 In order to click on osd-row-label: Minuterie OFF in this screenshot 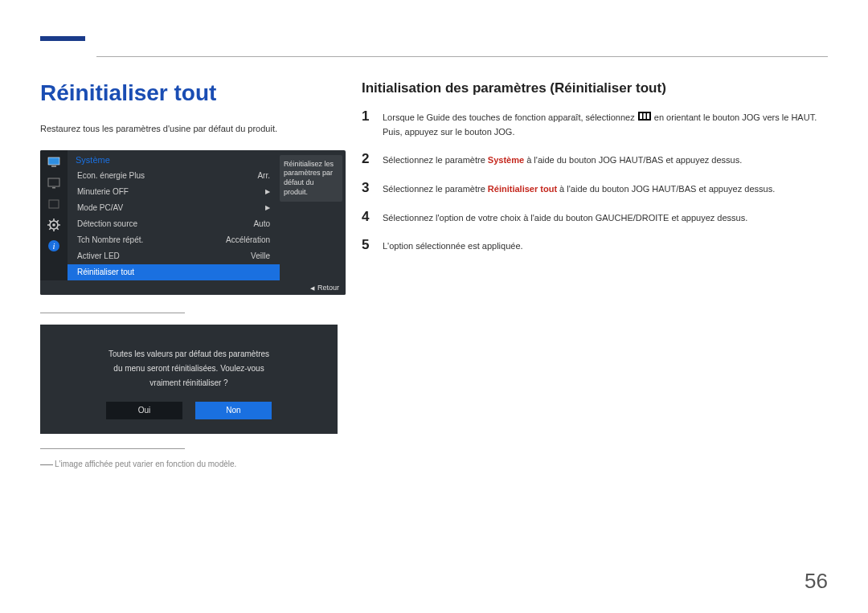, I will do `click(103, 191)`.